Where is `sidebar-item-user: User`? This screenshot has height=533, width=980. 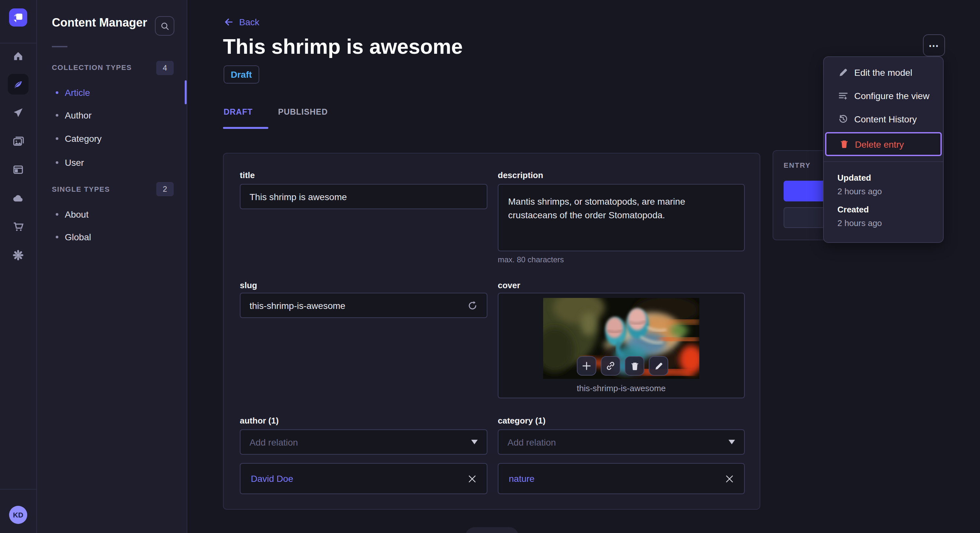
sidebar-item-user: User is located at coordinates (111, 163).